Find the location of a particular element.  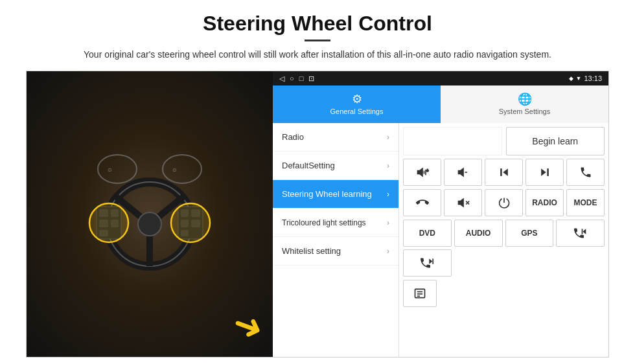

title-divider is located at coordinates (318, 40).